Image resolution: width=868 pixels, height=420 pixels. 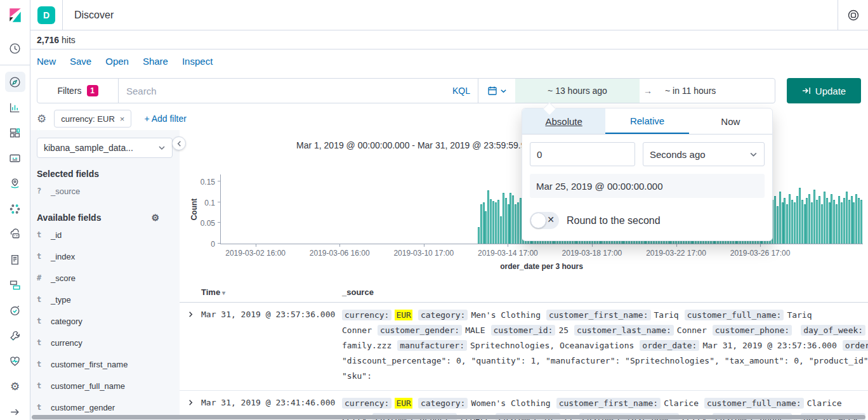 I want to click on canvas-icon, so click(x=15, y=158).